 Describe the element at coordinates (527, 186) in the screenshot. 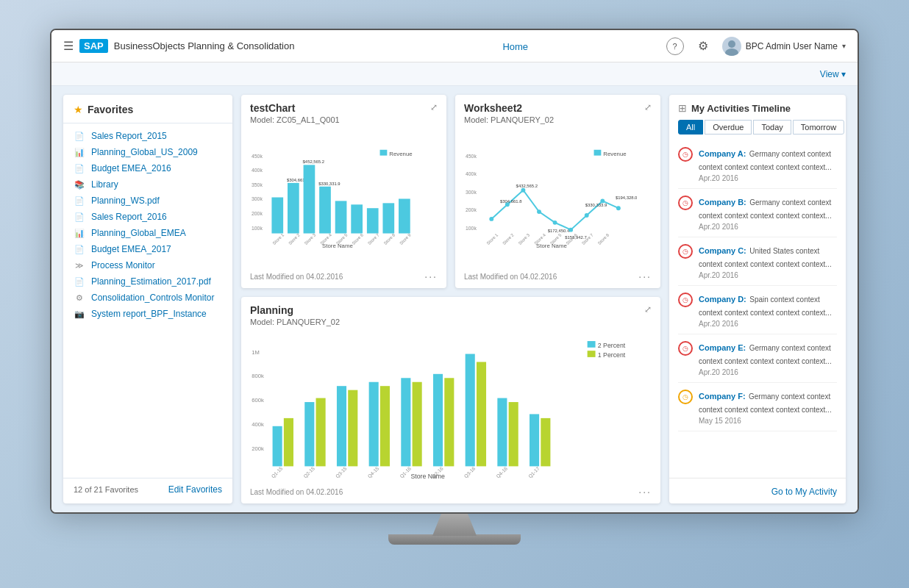

I see `svg-text: $432,565.2` at that location.